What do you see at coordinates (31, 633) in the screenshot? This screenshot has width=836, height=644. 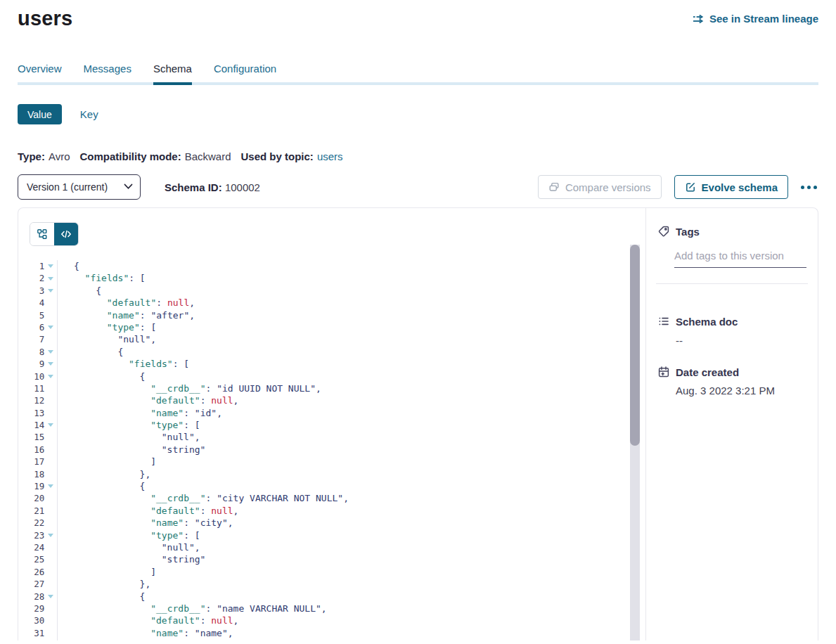 I see `line-number: 31` at bounding box center [31, 633].